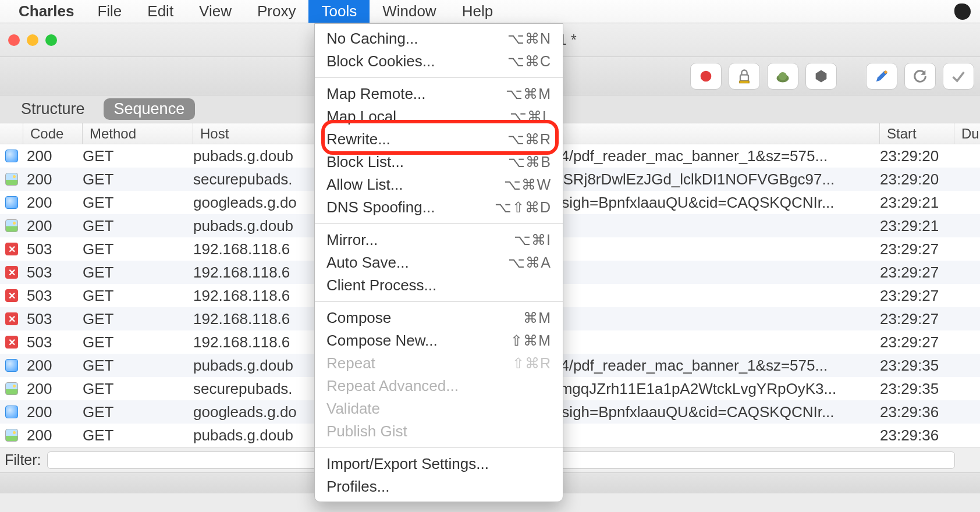 The height and width of the screenshot is (512, 980). Describe the element at coordinates (439, 285) in the screenshot. I see `menu-item-client-process: Client Process...` at that location.